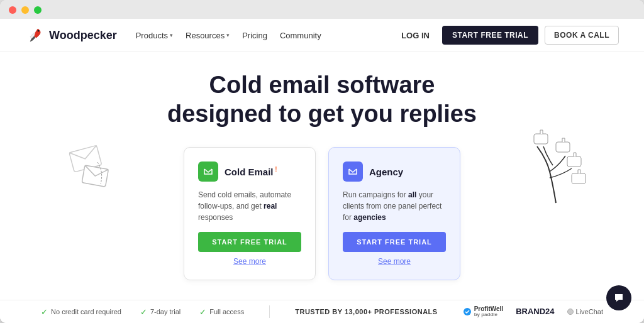 The image size is (644, 323). I want to click on chat-bubble-button, so click(619, 298).